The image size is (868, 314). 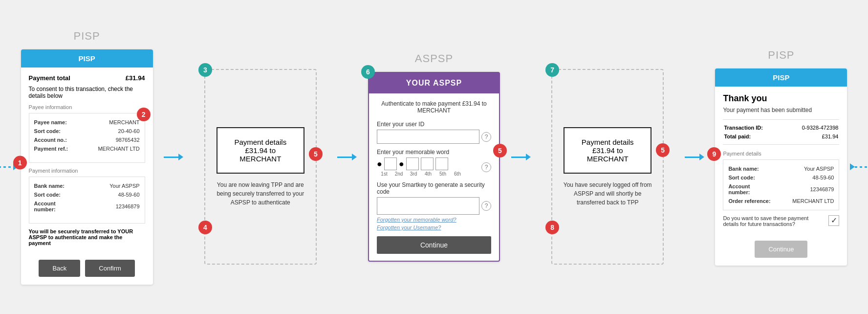 I want to click on pisp-first-header: PISP, so click(x=87, y=59).